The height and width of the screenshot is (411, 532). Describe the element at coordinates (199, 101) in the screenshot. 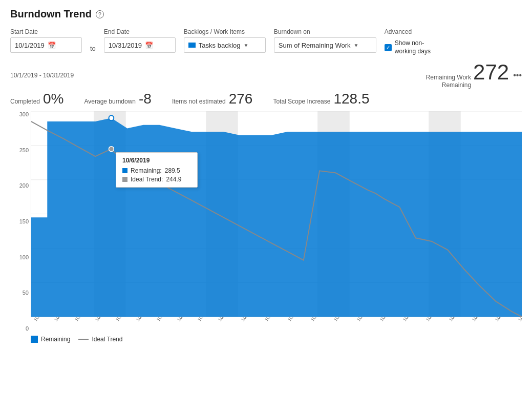

I see `stat-not-estimated-label: Items not estimated` at that location.